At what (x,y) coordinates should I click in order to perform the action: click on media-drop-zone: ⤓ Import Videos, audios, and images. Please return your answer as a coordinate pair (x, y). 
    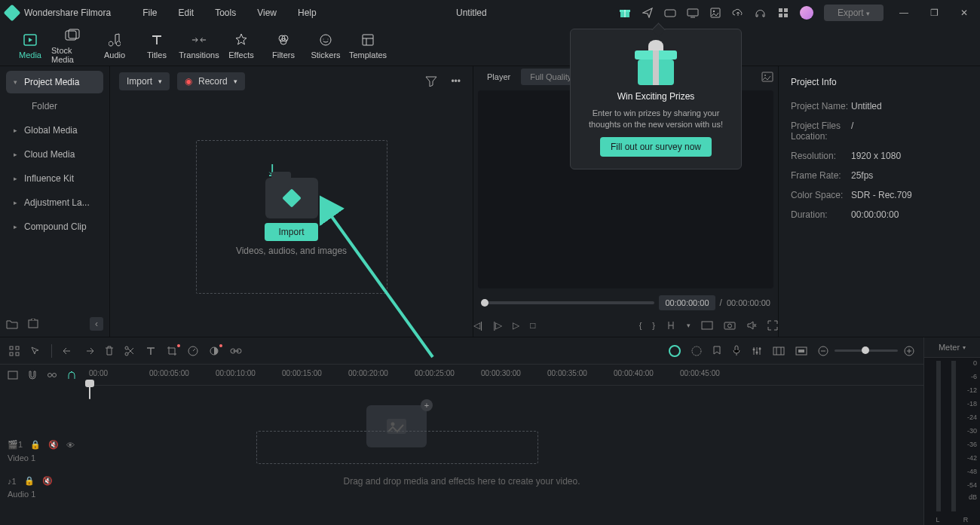
    Looking at the image, I should click on (292, 217).